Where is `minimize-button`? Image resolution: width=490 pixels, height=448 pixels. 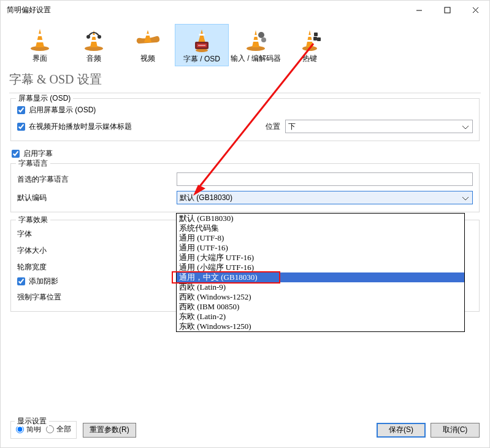
minimize-button is located at coordinates (419, 10).